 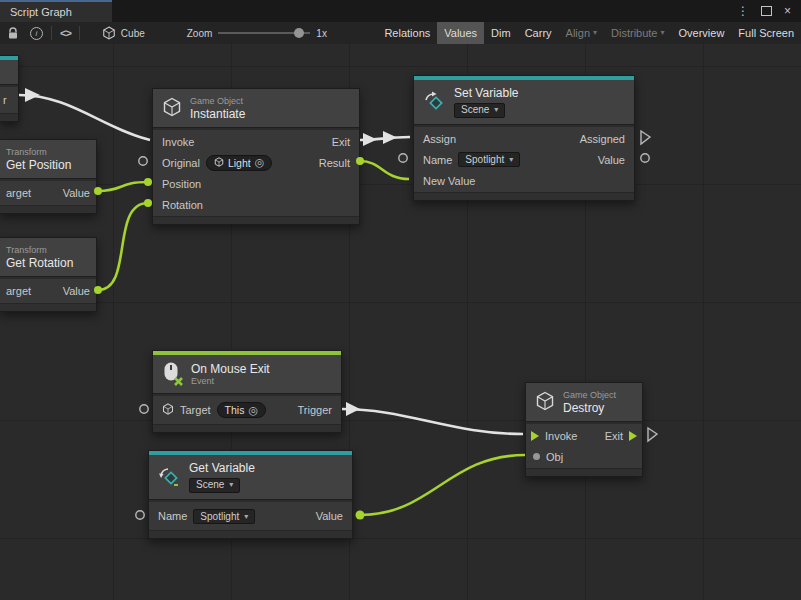 I want to click on port-label-rotation: Rotation, so click(x=182, y=205).